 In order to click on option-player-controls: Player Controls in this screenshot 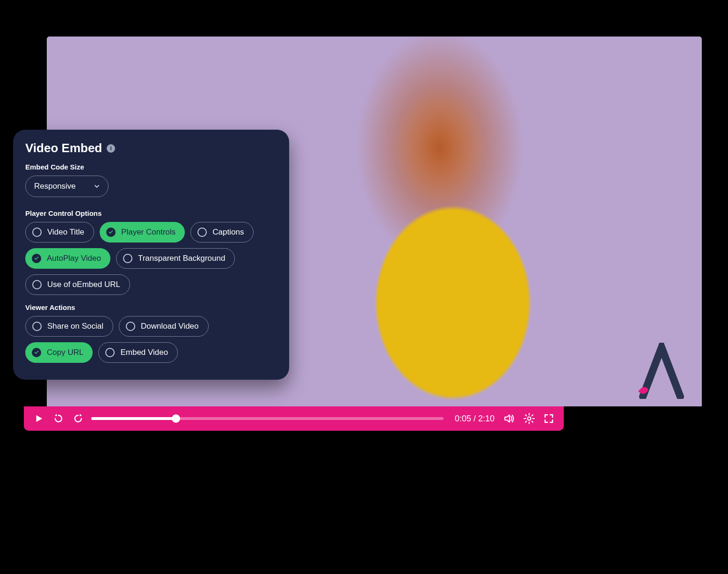, I will do `click(142, 232)`.